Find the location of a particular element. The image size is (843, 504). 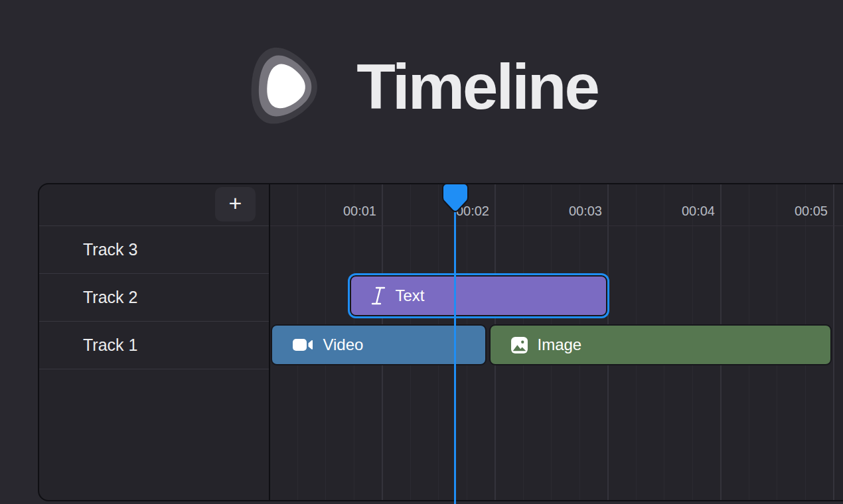

image-photo-icon is located at coordinates (519, 345).